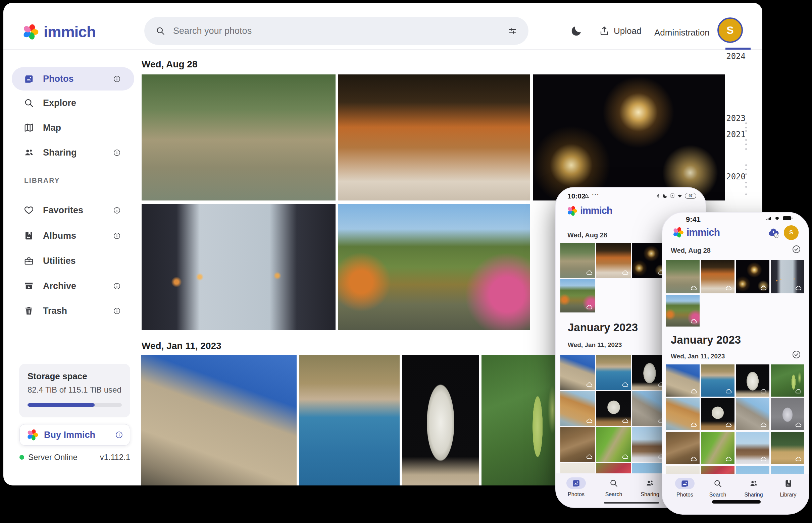 The width and height of the screenshot is (812, 523). What do you see at coordinates (239, 267) in the screenshot?
I see `photo-thumbnail-hands` at bounding box center [239, 267].